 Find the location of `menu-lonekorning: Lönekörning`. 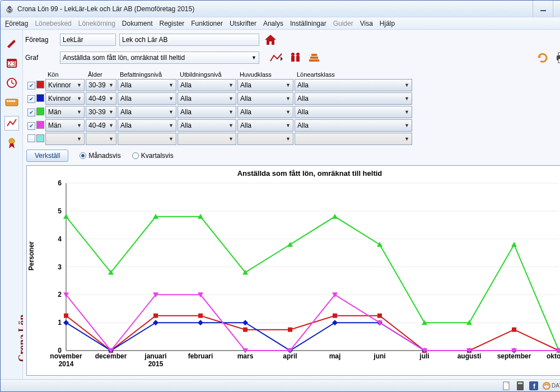

menu-lonekorning: Lönekörning is located at coordinates (97, 24).